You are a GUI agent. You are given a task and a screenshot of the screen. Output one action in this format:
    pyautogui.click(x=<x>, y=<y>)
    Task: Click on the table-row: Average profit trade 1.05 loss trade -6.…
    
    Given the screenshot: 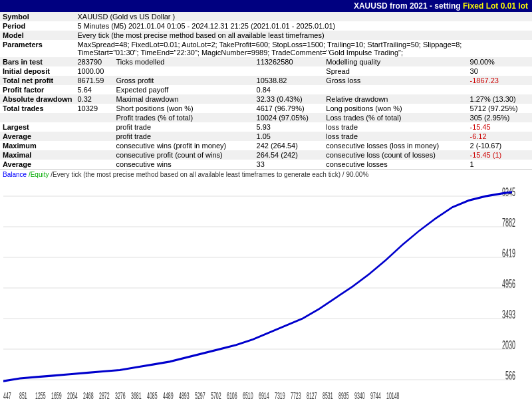 What is the action you would take?
    pyautogui.click(x=266, y=136)
    